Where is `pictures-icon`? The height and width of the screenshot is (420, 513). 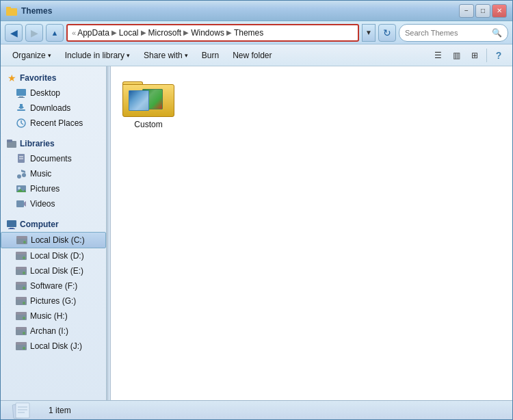 pictures-icon is located at coordinates (21, 189).